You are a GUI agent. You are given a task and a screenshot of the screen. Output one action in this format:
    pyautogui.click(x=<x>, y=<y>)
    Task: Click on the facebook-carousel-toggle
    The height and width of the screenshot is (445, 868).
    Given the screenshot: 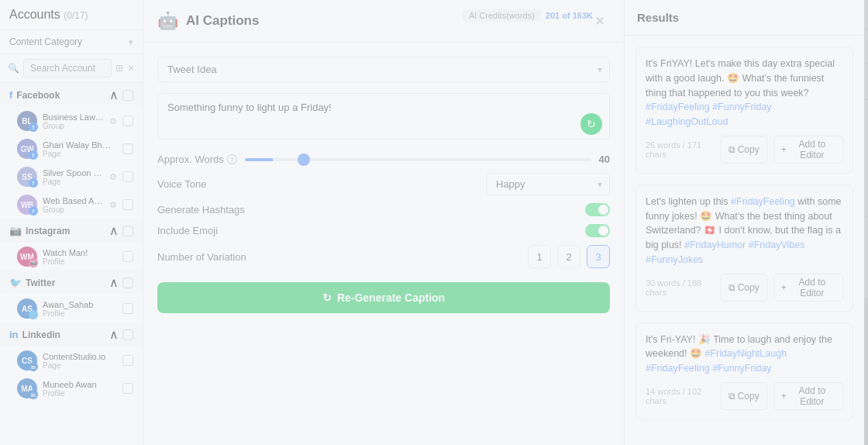 What is the action you would take?
    pyautogui.click(x=842, y=171)
    